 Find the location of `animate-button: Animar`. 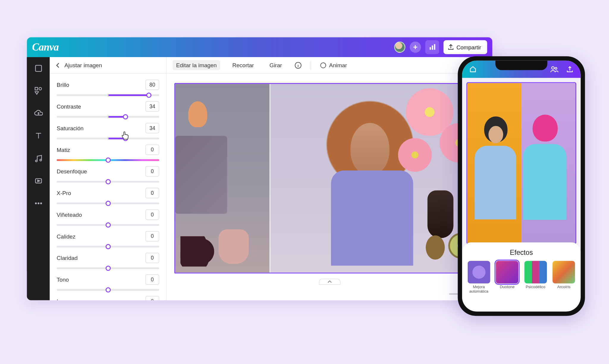

animate-button: Animar is located at coordinates (333, 65).